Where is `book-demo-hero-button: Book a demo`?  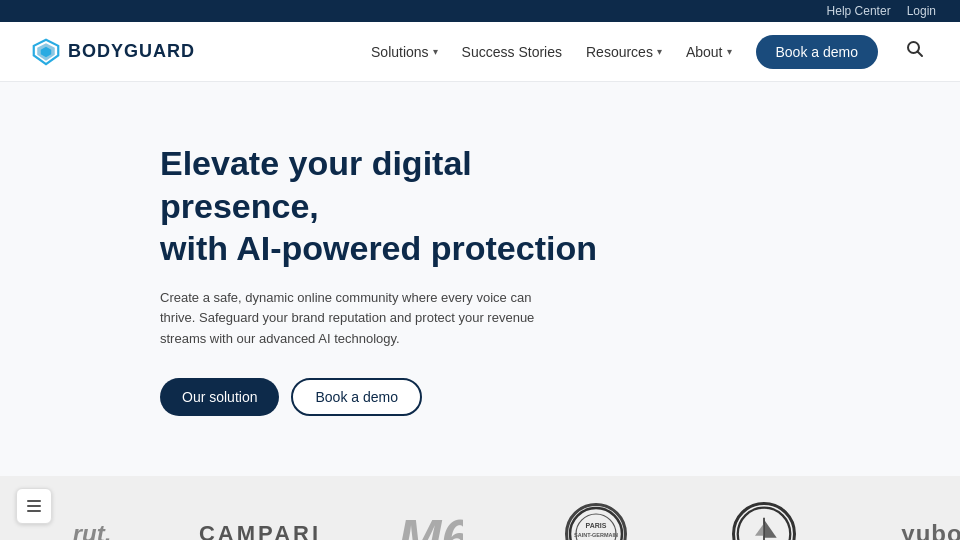 book-demo-hero-button: Book a demo is located at coordinates (356, 397).